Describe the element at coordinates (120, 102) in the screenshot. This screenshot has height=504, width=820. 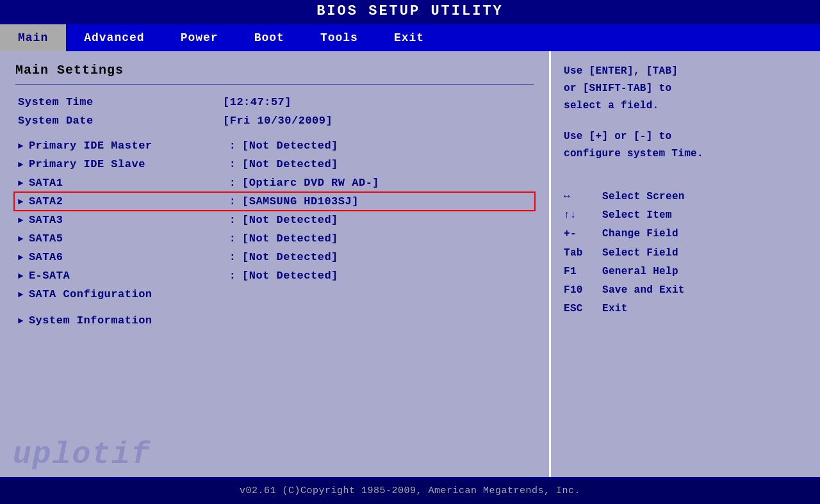
I see `system-time-label: System Time` at that location.